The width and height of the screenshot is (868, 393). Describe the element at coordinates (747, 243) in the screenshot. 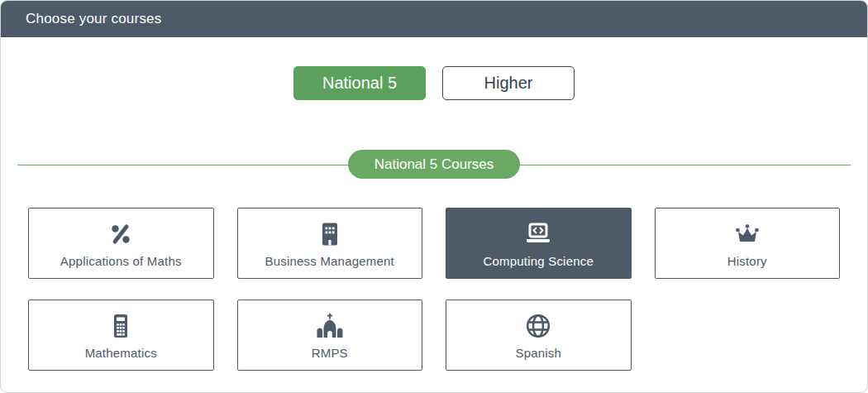

I see `course-card-history: History` at that location.